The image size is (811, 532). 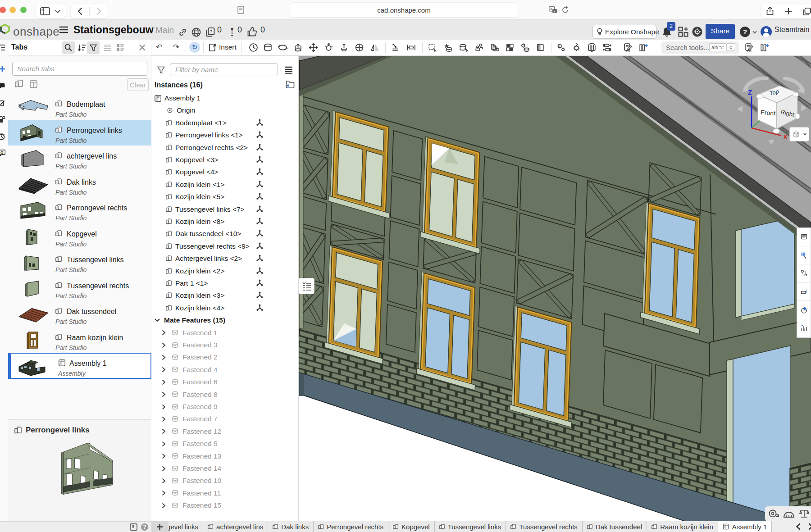 I want to click on versions-icon, so click(x=232, y=32).